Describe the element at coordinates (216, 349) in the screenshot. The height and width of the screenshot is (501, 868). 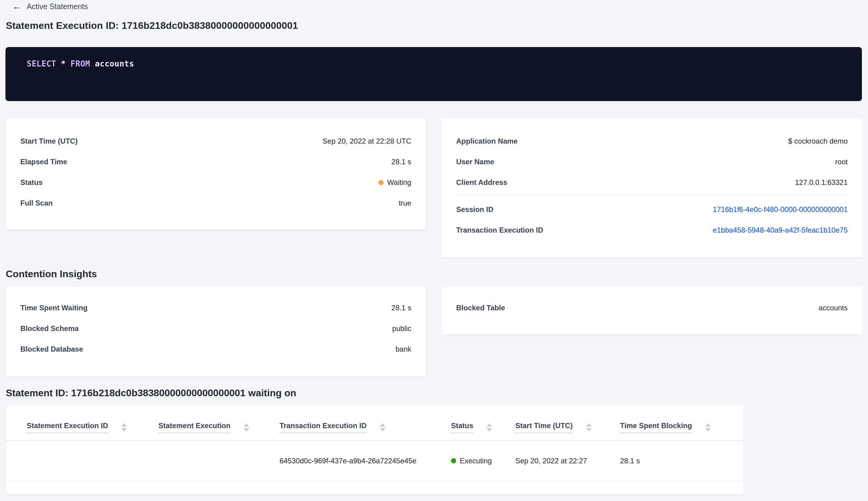
I see `blocked-database-row: Blocked Database bank` at that location.